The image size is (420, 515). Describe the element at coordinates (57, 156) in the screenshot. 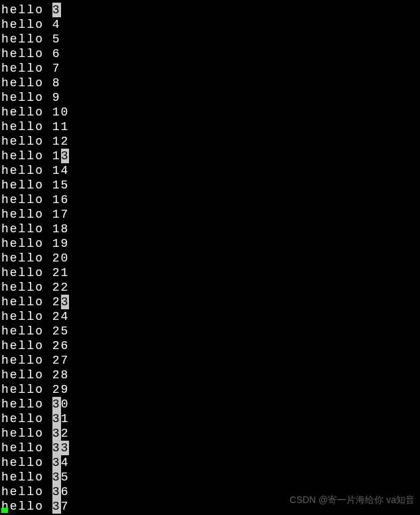

I see `line-number-pre: 1` at that location.